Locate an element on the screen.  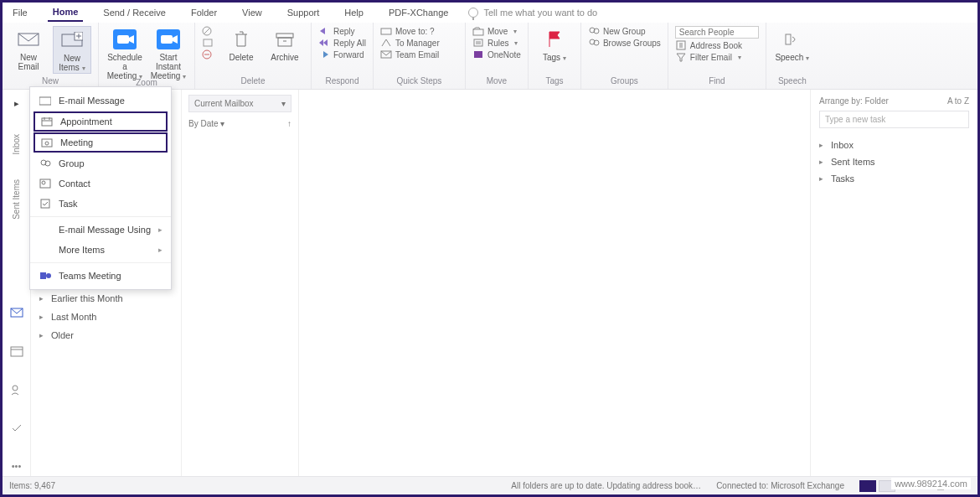
move-button: Move is located at coordinates (497, 31).